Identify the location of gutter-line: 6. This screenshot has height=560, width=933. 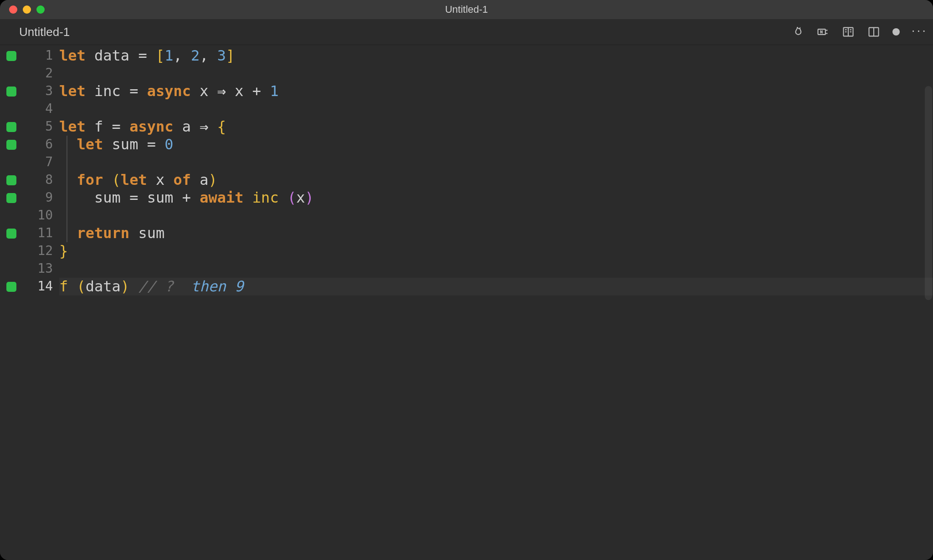
(30, 145).